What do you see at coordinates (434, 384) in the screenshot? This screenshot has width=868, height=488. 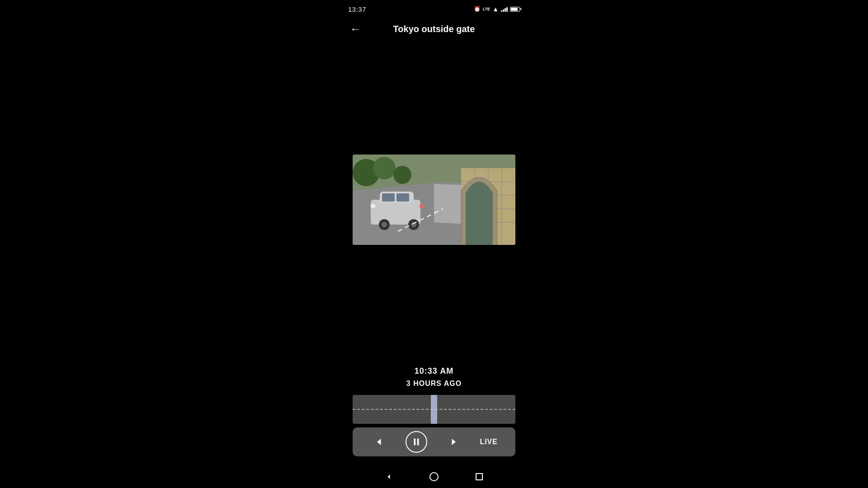 I see `time-ago-display: 3 HOURS AGO` at bounding box center [434, 384].